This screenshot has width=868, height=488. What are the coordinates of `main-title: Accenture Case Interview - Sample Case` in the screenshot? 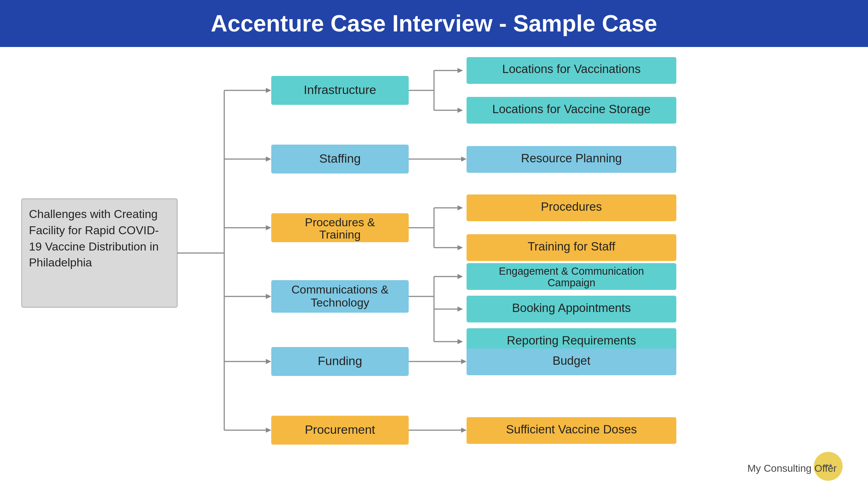 It's located at (434, 23).